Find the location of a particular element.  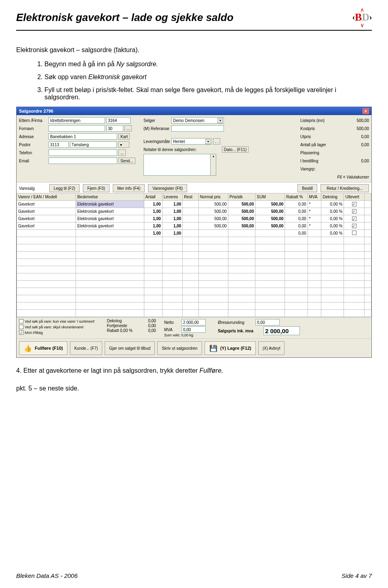

close-icon: × is located at coordinates (366, 111).